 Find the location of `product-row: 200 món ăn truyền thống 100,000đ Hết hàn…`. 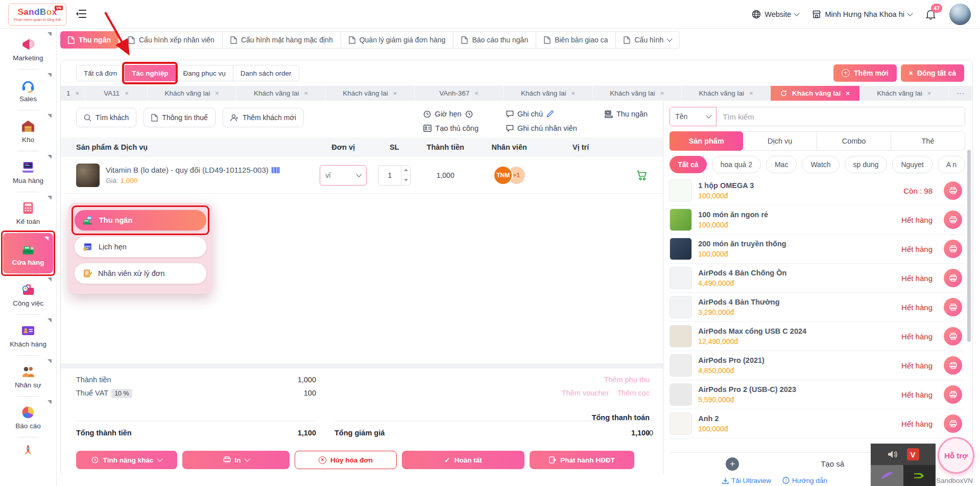

product-row: 200 món ăn truyền thống 100,000đ Hết hàn… is located at coordinates (817, 249).